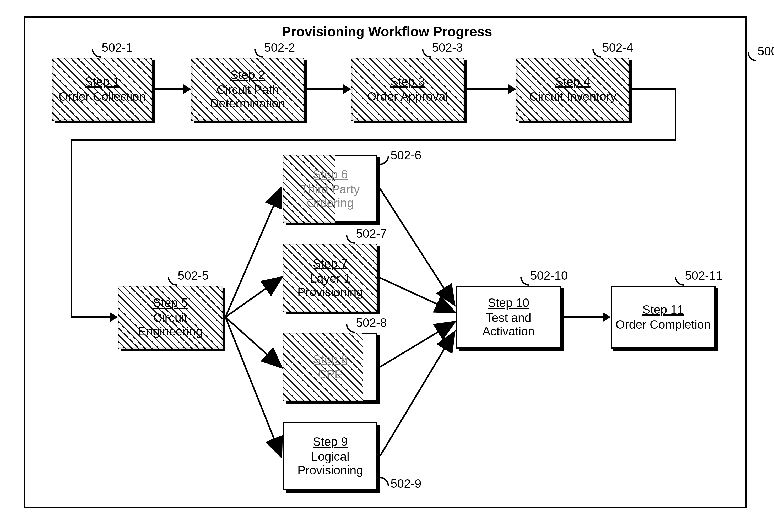 The width and height of the screenshot is (774, 532). Describe the element at coordinates (447, 47) in the screenshot. I see `callout-3: 502-3` at that location.